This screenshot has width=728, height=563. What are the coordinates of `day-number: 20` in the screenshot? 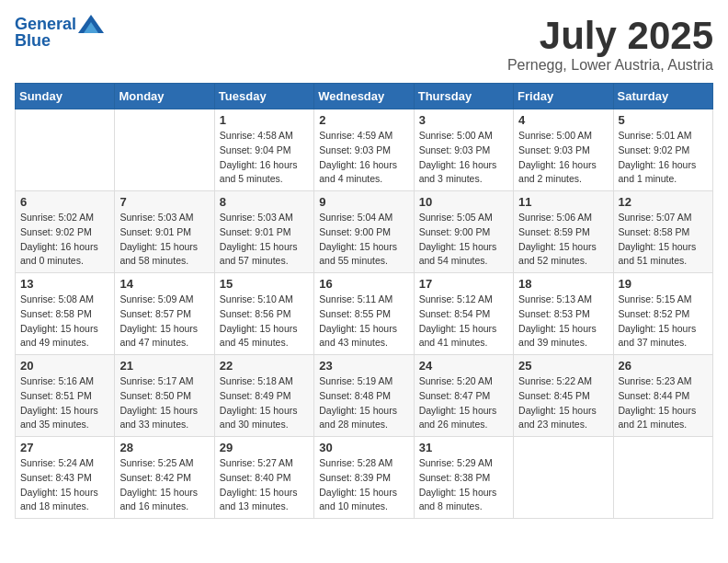 It's located at (64, 366).